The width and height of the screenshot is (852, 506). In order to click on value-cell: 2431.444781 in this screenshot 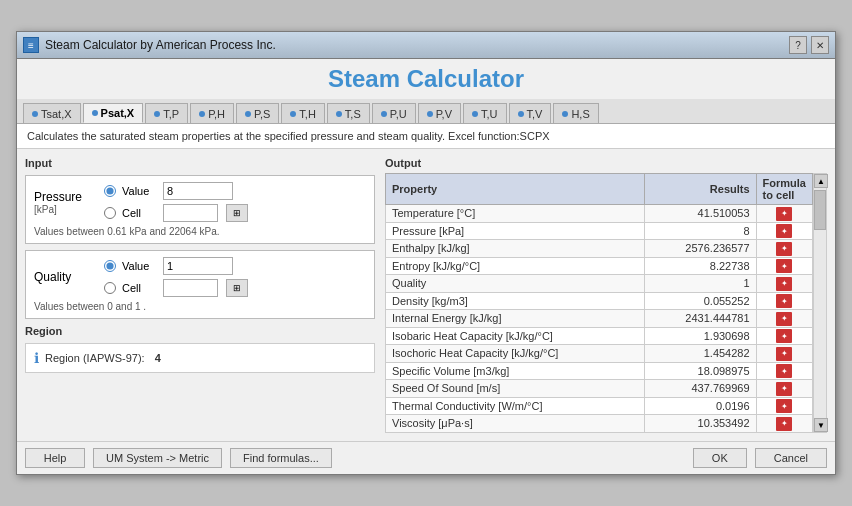, I will do `click(701, 319)`.